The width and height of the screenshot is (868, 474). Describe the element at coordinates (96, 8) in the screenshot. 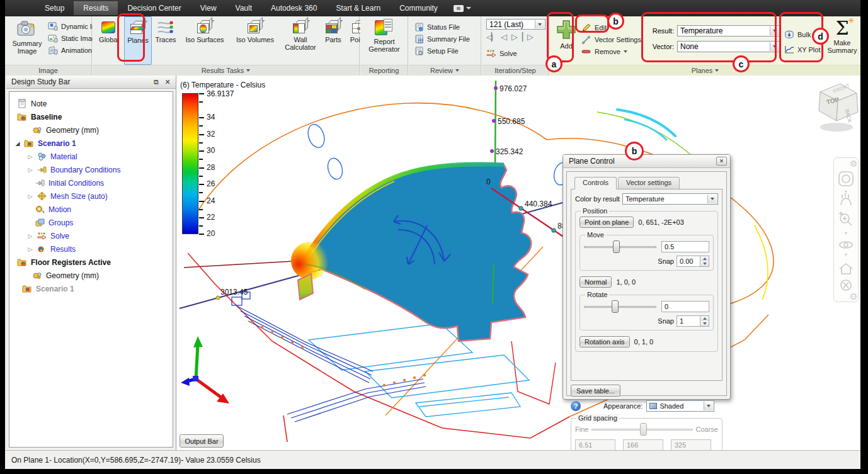

I see `menu-results: Results` at that location.